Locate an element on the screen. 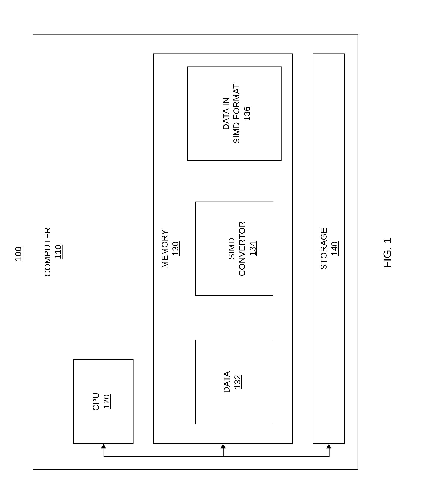  bus-to-memory is located at coordinates (223, 452).